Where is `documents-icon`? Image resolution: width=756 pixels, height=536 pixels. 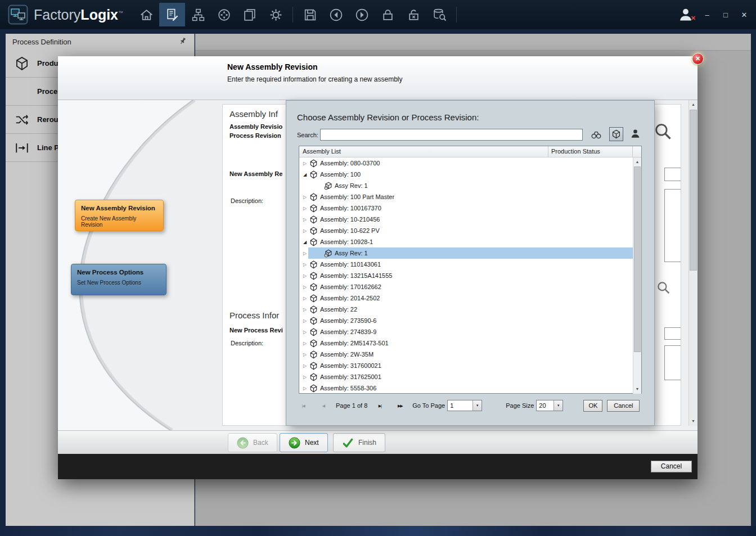 documents-icon is located at coordinates (250, 15).